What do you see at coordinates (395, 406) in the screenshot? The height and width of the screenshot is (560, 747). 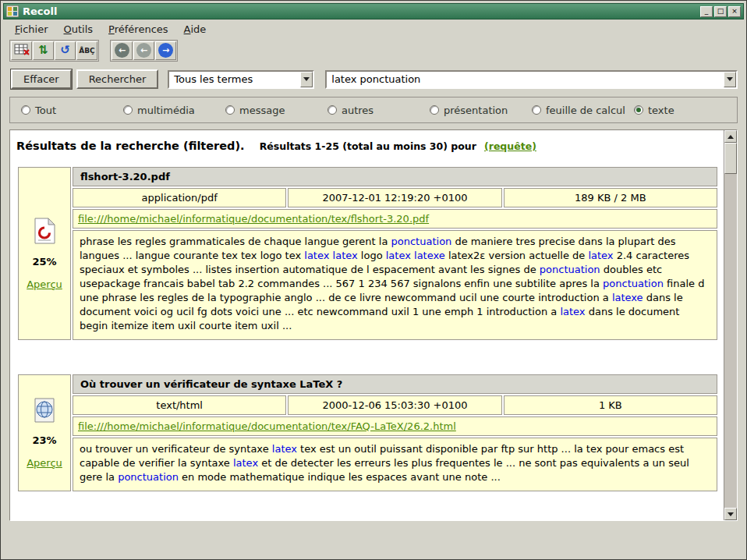 I see `result-date: 2000-12-06 15:03:30 +0100` at bounding box center [395, 406].